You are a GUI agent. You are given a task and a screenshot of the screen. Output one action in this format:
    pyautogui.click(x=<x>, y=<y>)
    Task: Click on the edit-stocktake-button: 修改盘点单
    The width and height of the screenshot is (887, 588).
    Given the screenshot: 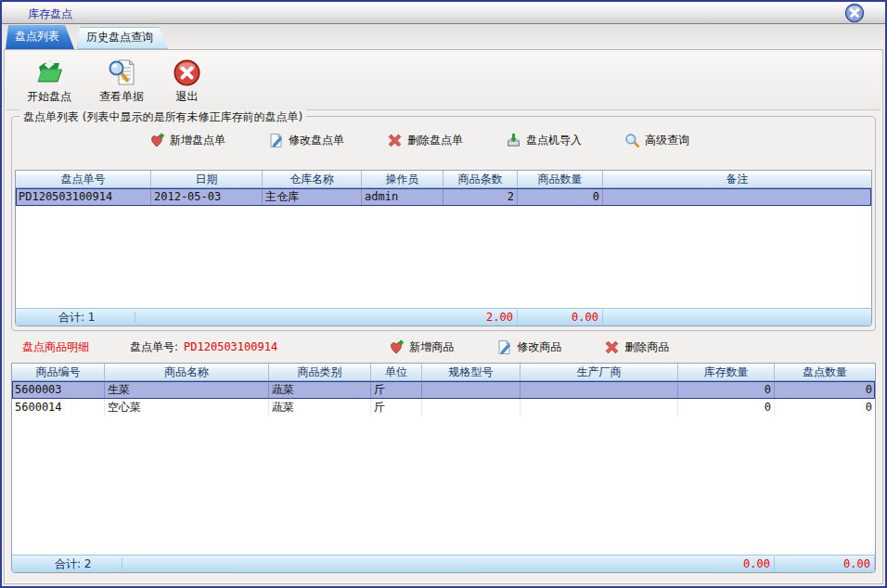 What is the action you would take?
    pyautogui.click(x=306, y=141)
    